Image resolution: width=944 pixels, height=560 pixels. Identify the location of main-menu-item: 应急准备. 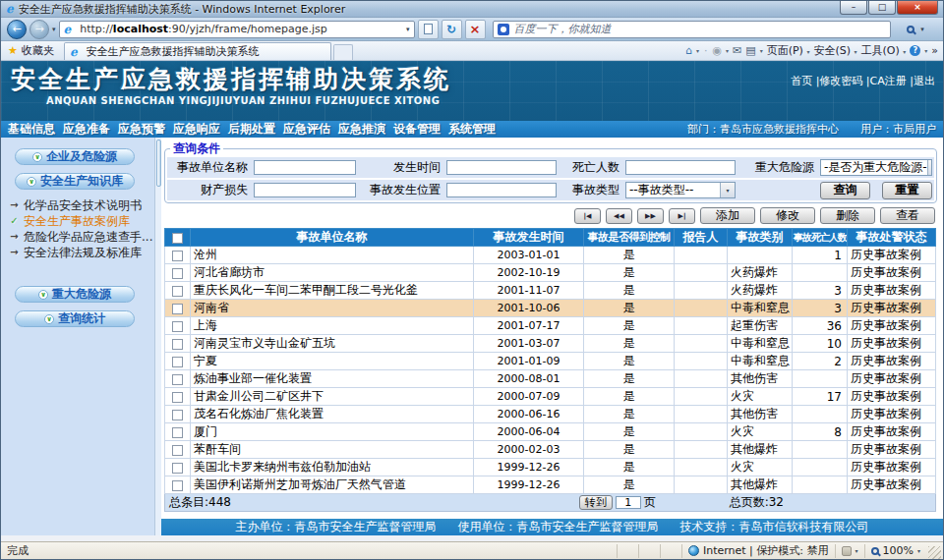
(87, 130).